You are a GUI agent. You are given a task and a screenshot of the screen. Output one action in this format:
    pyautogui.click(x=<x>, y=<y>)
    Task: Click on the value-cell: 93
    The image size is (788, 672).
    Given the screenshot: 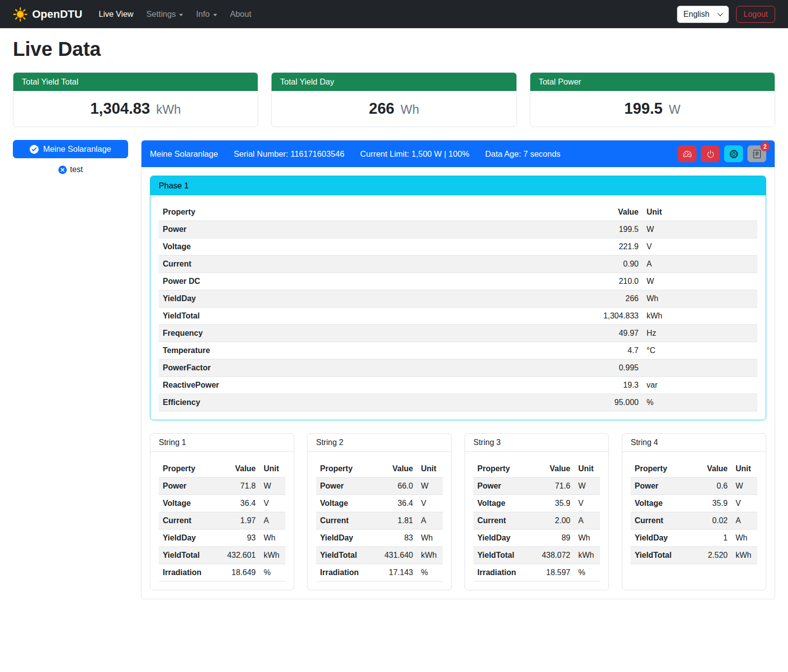 What is the action you would take?
    pyautogui.click(x=237, y=538)
    